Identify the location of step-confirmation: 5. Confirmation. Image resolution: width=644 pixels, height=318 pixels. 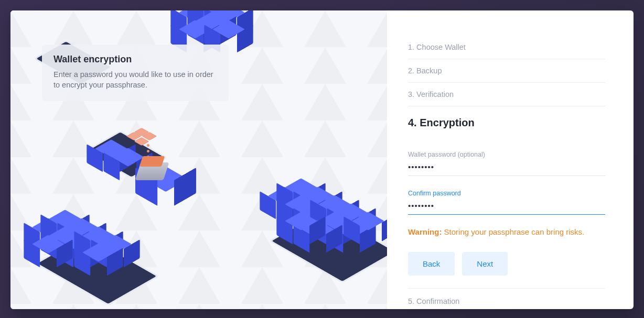
(507, 299).